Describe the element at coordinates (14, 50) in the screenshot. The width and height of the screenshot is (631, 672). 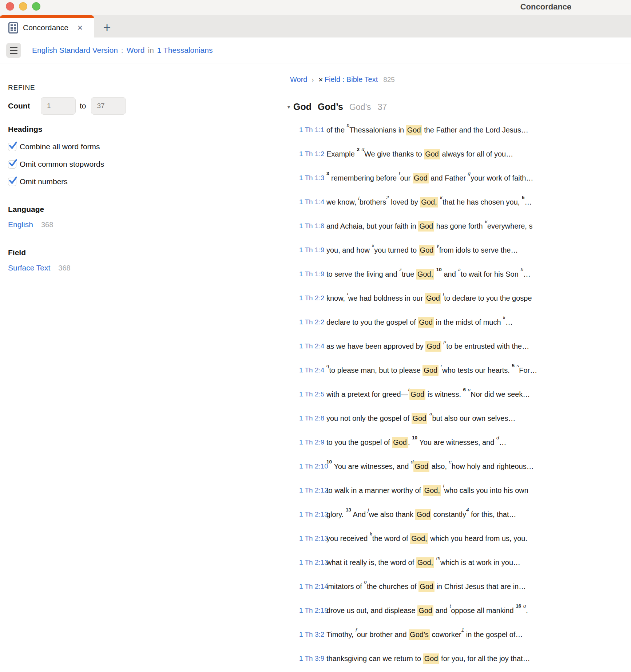
I see `panel-menu-button` at that location.